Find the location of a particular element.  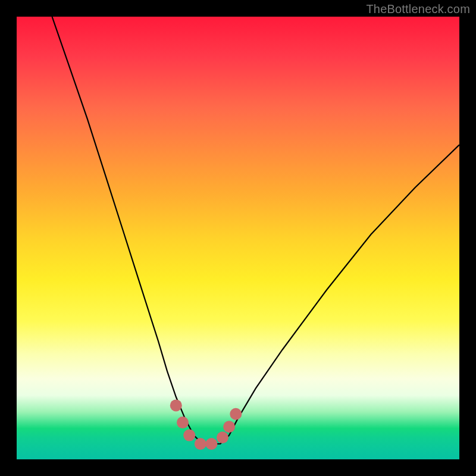

optimal-markers is located at coordinates (206, 425).